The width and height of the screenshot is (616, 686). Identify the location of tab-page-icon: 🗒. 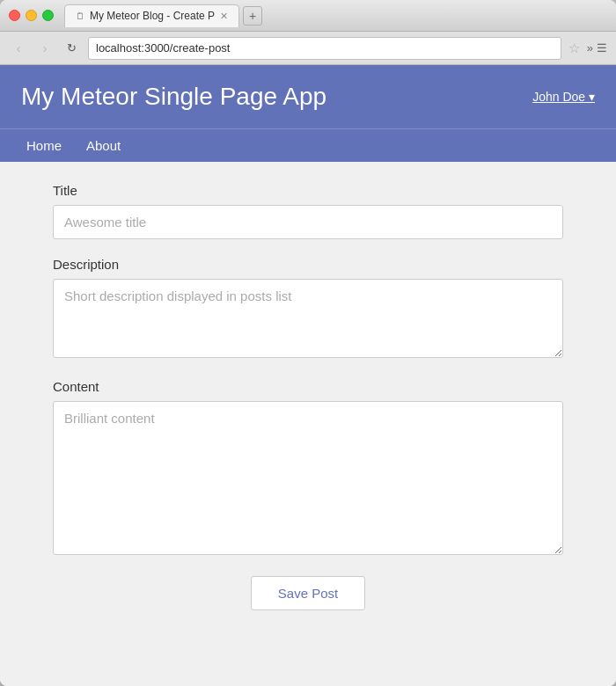
(80, 16).